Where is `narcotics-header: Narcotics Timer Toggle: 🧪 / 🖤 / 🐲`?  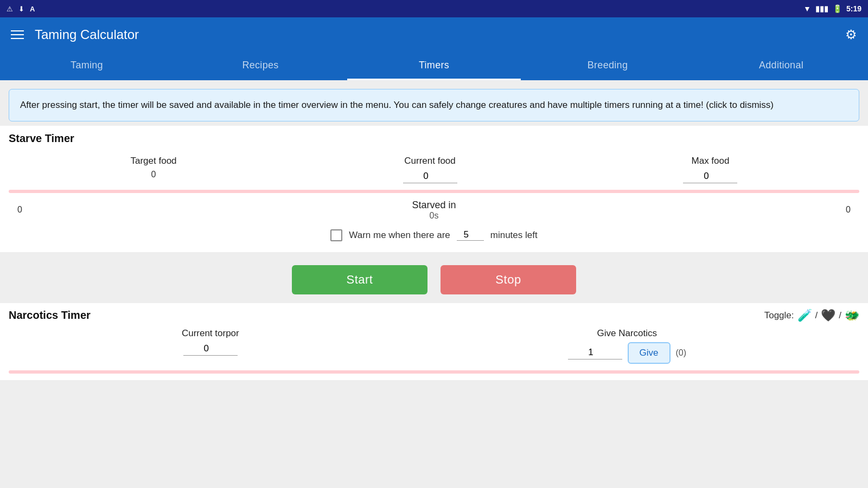 narcotics-header: Narcotics Timer Toggle: 🧪 / 🖤 / 🐲 is located at coordinates (434, 313).